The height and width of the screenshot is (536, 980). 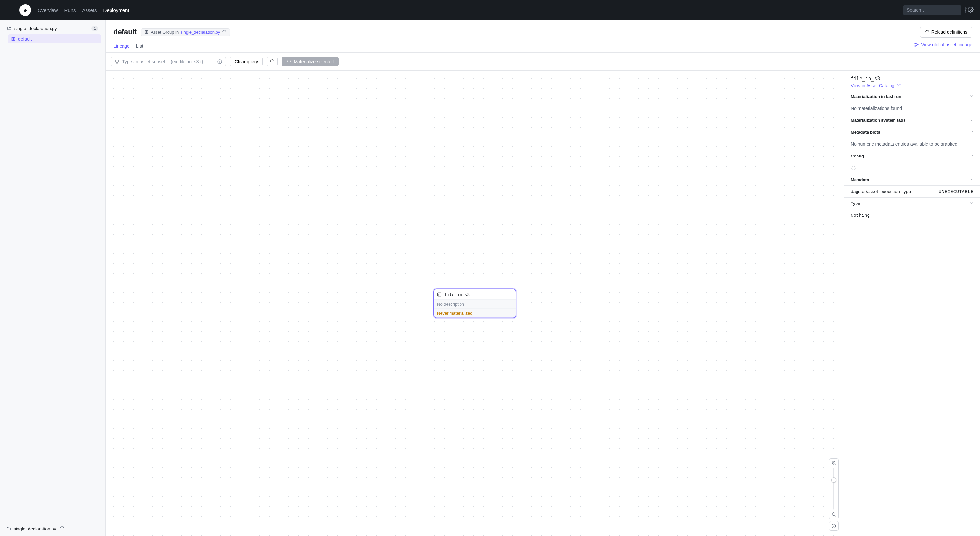 I want to click on metadata-key: dagster/asset_execution_type, so click(x=895, y=192).